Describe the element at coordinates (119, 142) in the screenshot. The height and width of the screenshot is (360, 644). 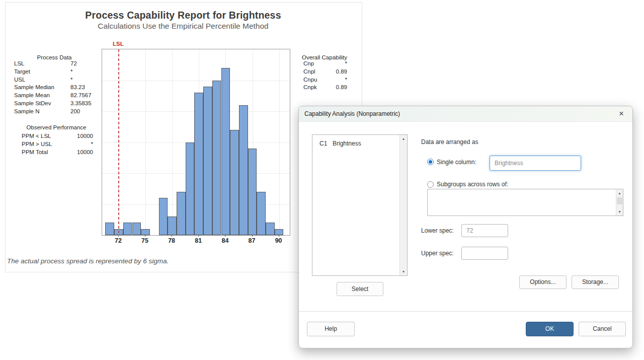
I see `lsl-line` at that location.